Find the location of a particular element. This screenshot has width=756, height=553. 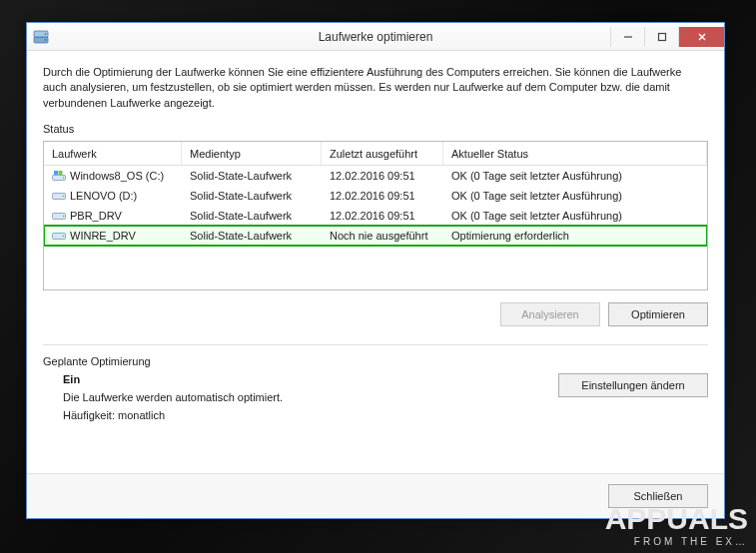

table-row: Windows8_OS (C:)Solid-State-Laufwerk12.0… is located at coordinates (376, 176).